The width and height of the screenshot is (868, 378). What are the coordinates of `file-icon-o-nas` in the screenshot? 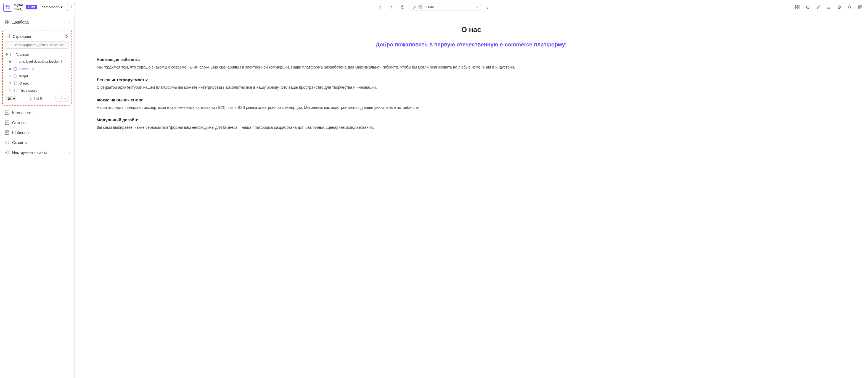 It's located at (16, 83).